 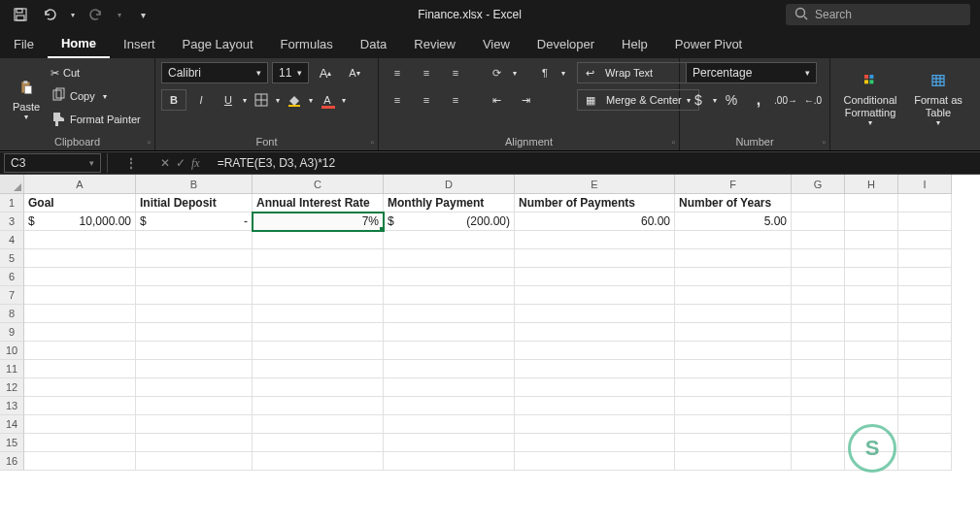 What do you see at coordinates (194, 278) in the screenshot?
I see `cell-B6` at bounding box center [194, 278].